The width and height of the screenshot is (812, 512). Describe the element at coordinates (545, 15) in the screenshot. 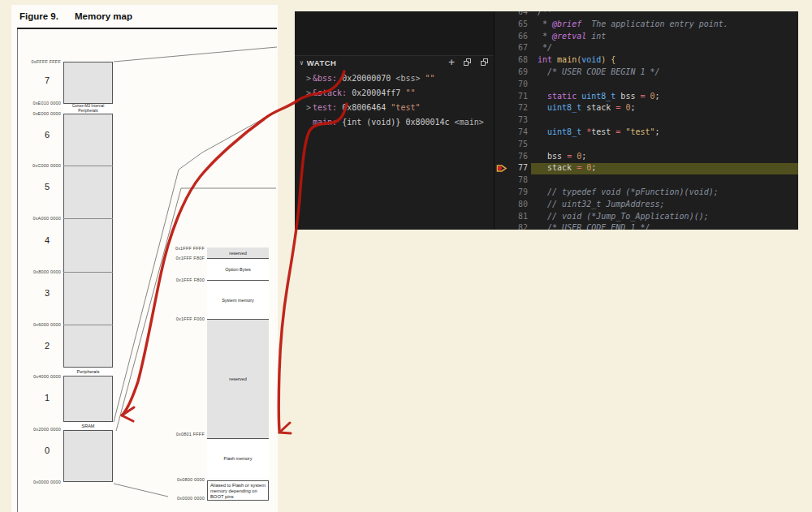

I see `code-text: /**` at that location.